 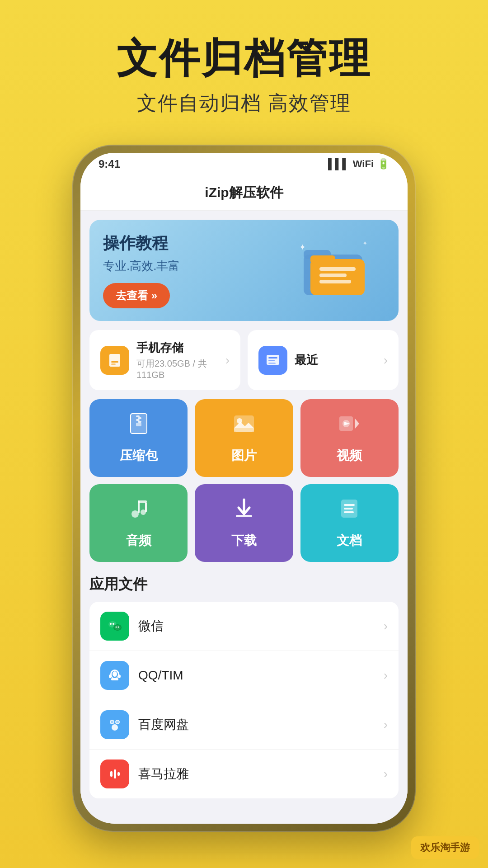 I want to click on category-docs: 文档, so click(x=350, y=523).